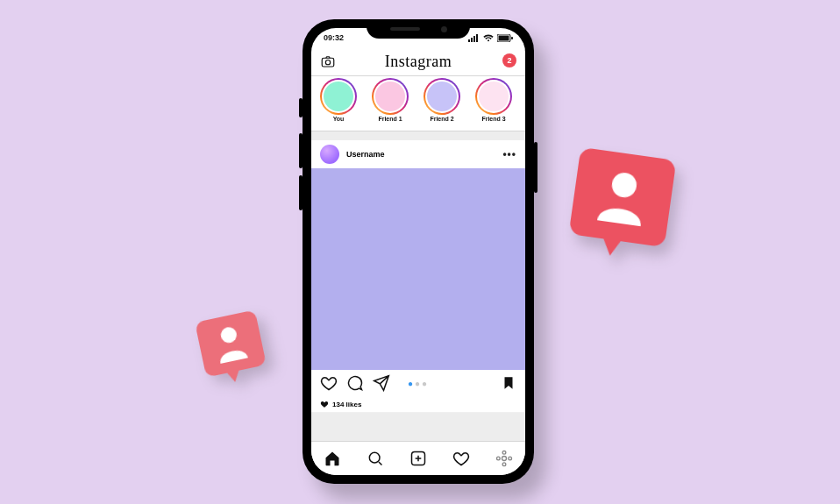 This screenshot has width=840, height=504. Describe the element at coordinates (461, 458) in the screenshot. I see `activity-icon` at that location.